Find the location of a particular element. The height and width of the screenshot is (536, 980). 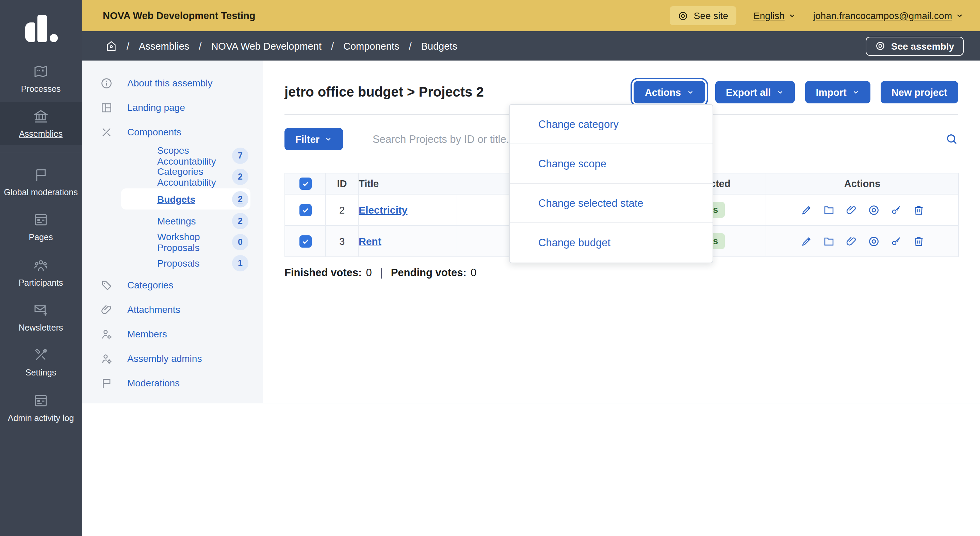

breadcrumb-budgets: Budgets is located at coordinates (439, 46).